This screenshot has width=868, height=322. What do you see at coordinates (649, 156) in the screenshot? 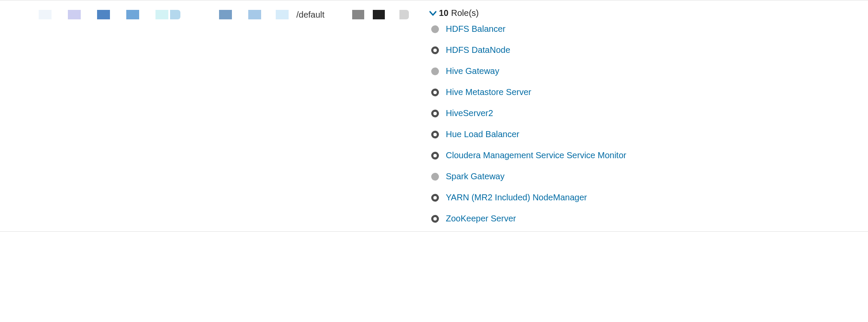
I see `role-item: Cloudera Management Service Service Moni…` at bounding box center [649, 156].